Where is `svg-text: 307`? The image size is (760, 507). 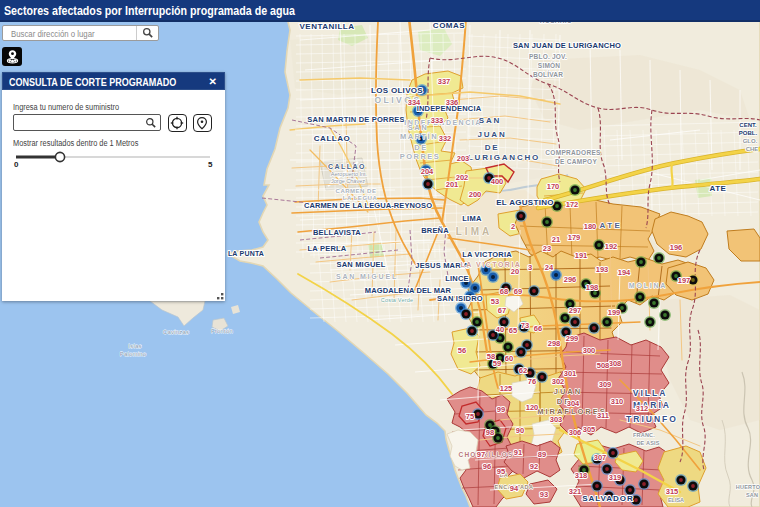
svg-text: 307 is located at coordinates (600, 458).